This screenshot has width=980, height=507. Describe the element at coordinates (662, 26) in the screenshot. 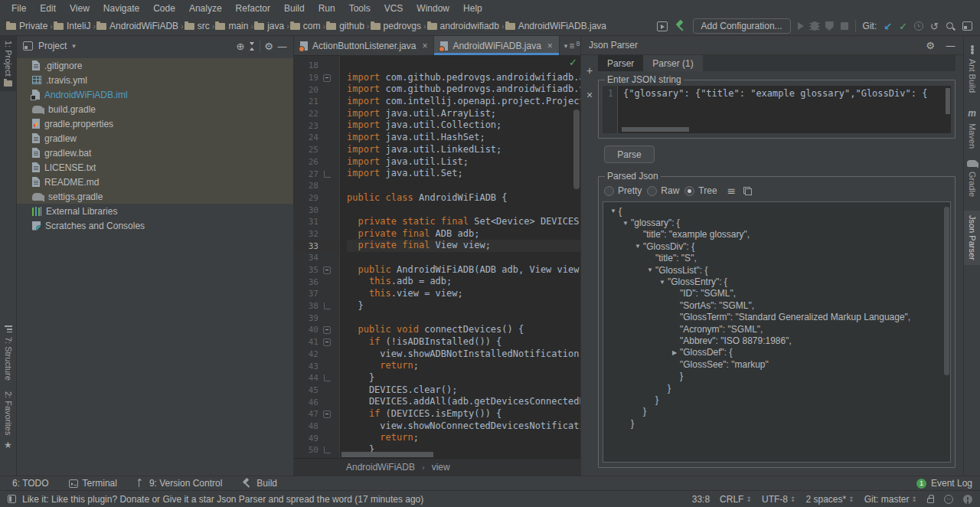

I see `run-anything-icon` at that location.